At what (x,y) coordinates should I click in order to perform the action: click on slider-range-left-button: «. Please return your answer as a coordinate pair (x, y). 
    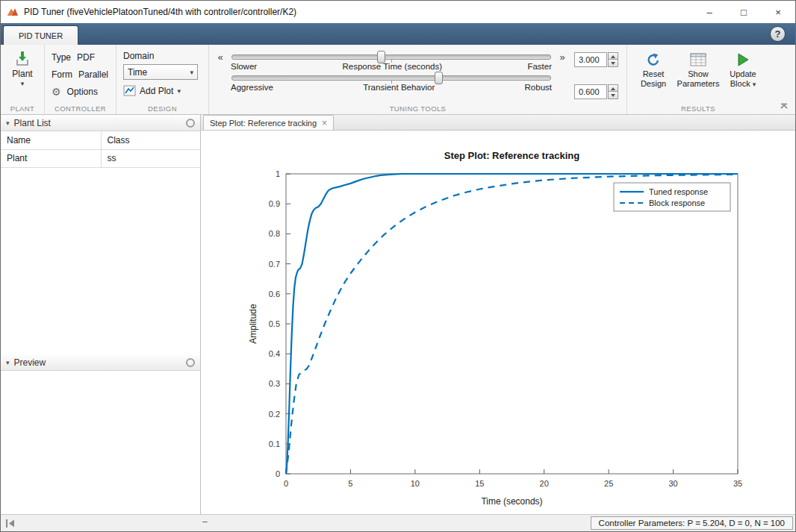
    Looking at the image, I should click on (220, 55).